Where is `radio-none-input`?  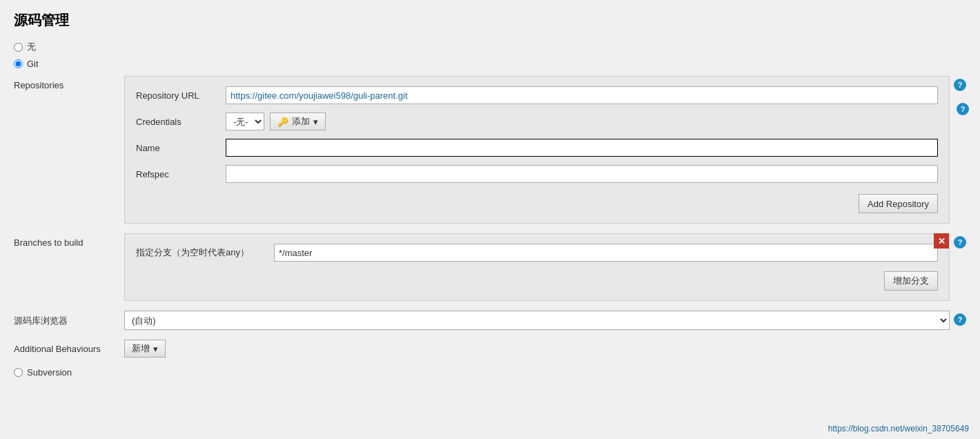
radio-none-input is located at coordinates (18, 47).